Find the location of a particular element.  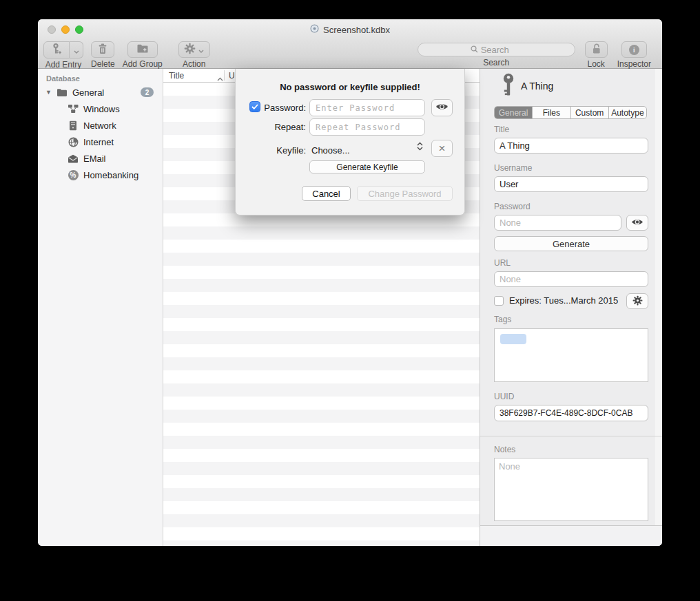

change-password-button: Change Password is located at coordinates (405, 193).